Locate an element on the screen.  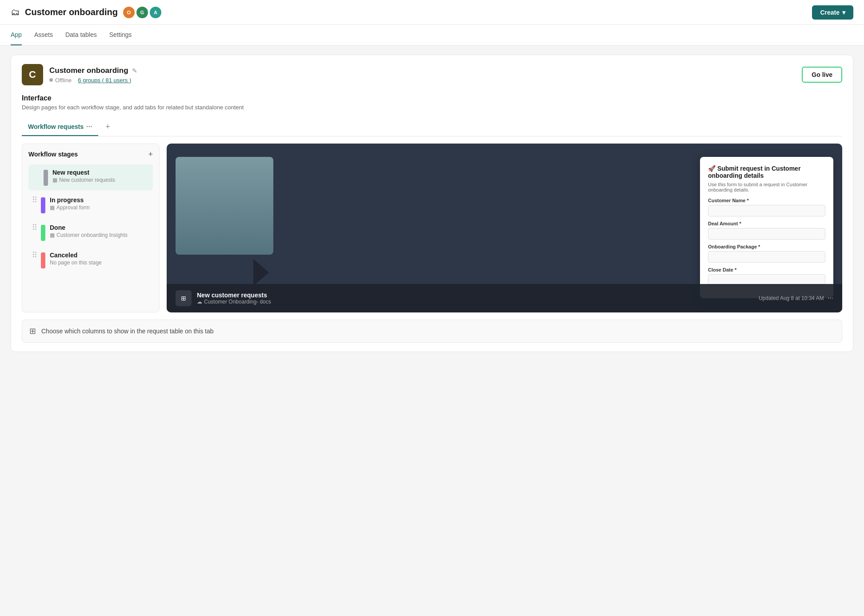
offline-dot is located at coordinates (51, 80).